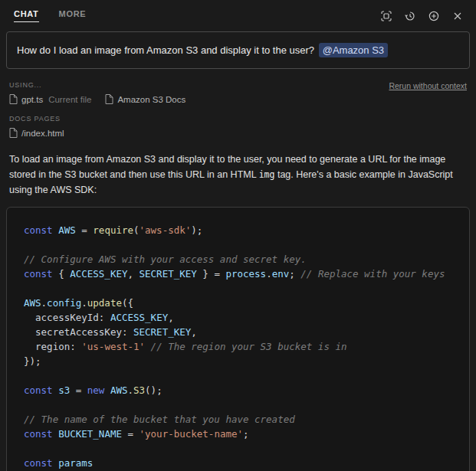  I want to click on prompt-box: How do I load an image from Amazon S3 an…, so click(238, 51).